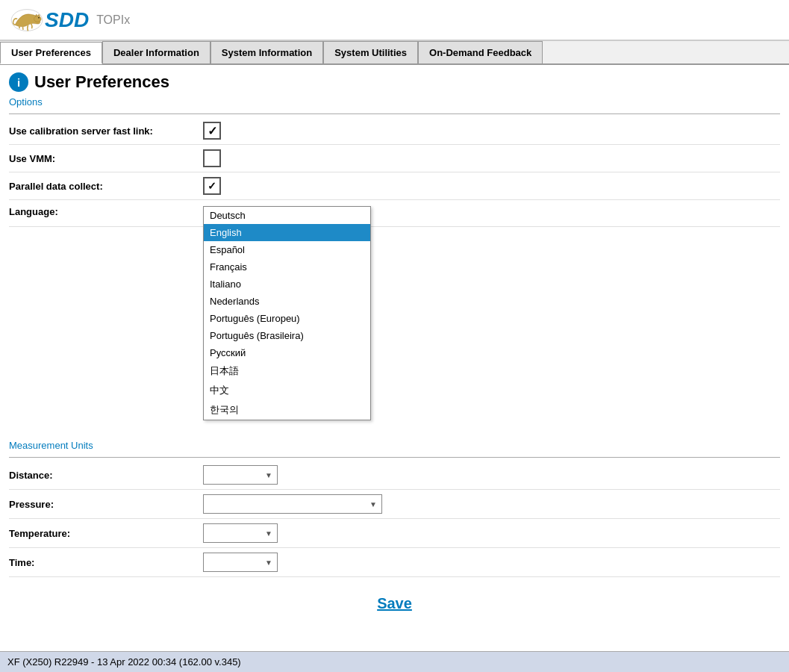 The width and height of the screenshot is (789, 672). What do you see at coordinates (67, 20) in the screenshot?
I see `sdd-logo: SDD` at bounding box center [67, 20].